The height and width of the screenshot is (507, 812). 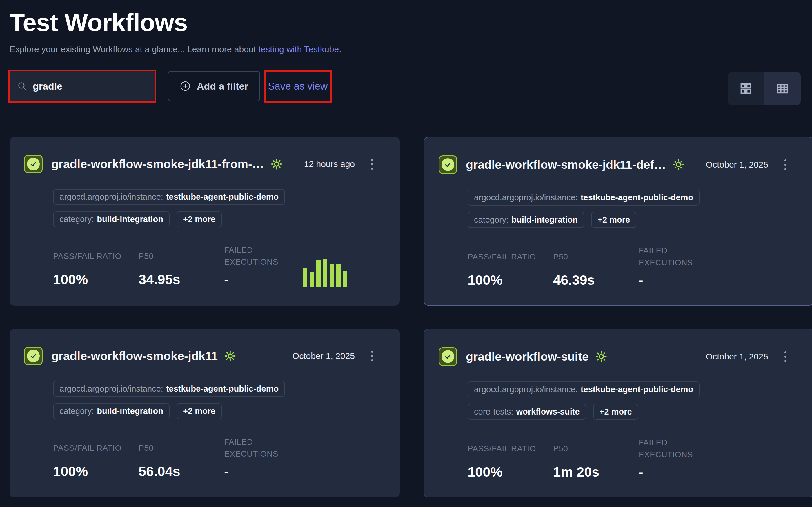 I want to click on controls-row: Add a filter Save as view, so click(x=410, y=86).